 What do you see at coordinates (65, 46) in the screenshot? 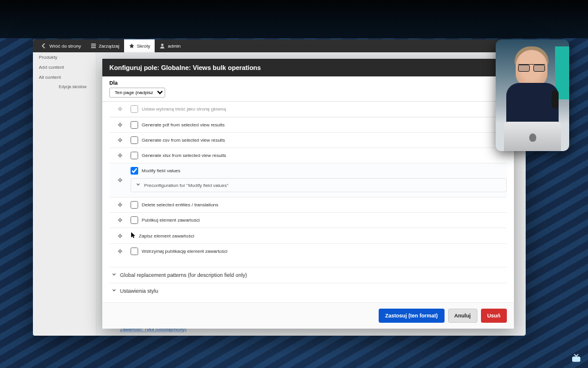
I see `toolbar-back-label: Wróć do strony` at bounding box center [65, 46].